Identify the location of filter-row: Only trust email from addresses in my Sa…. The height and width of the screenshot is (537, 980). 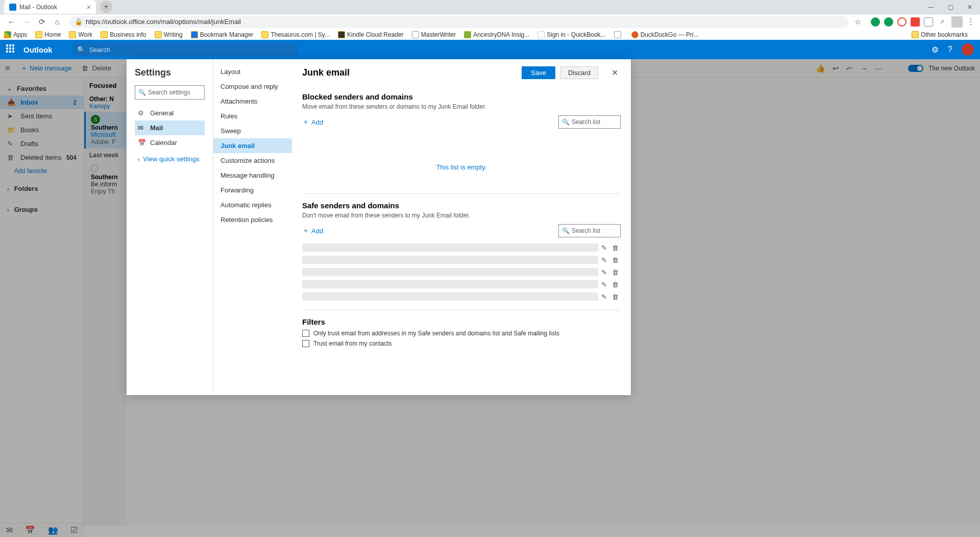
(461, 333).